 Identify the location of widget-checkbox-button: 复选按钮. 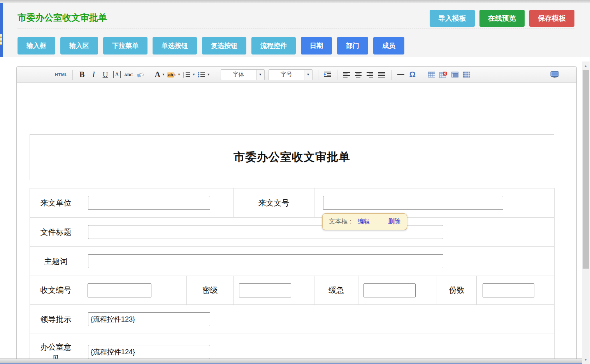
(224, 46).